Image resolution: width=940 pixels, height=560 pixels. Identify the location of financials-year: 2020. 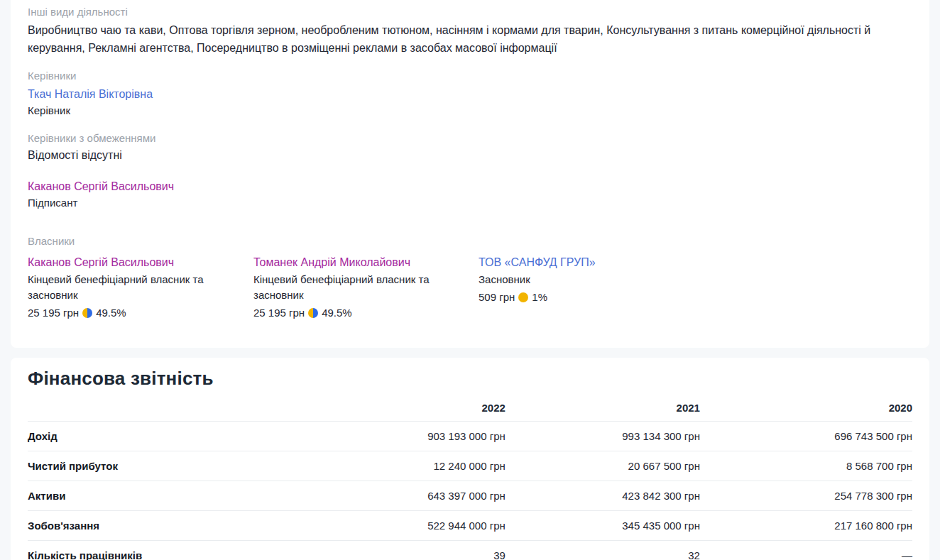
(807, 408).